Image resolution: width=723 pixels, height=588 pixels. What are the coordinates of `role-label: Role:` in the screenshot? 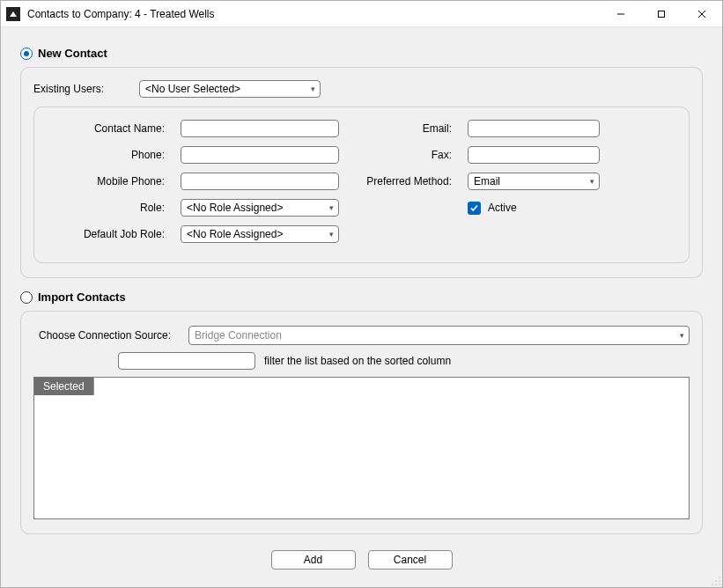 It's located at (107, 208).